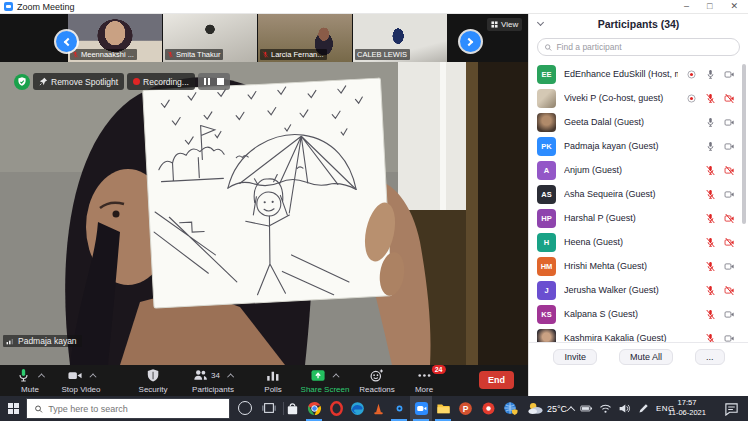 The height and width of the screenshot is (421, 748). Describe the element at coordinates (135, 409) in the screenshot. I see `taskbar-search-input` at that location.